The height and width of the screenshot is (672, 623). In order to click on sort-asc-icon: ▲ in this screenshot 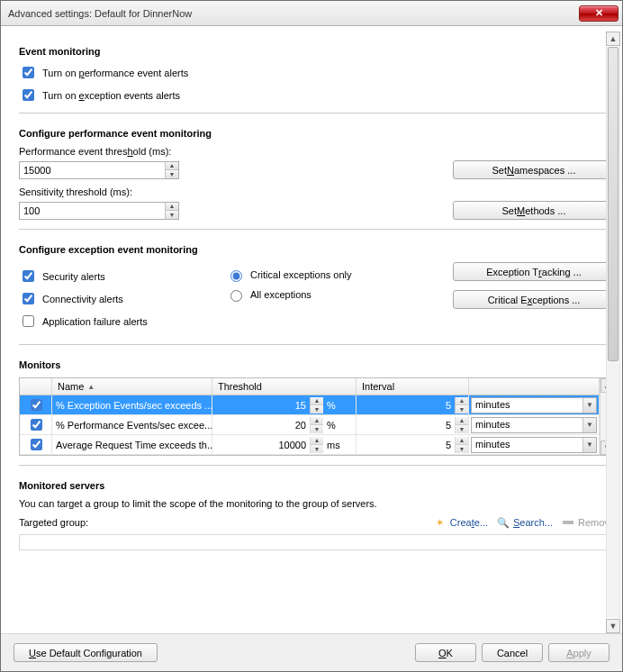, I will do `click(91, 387)`.